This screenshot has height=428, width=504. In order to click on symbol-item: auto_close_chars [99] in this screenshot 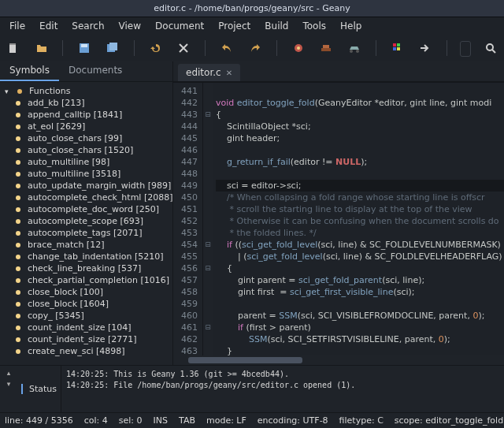, I will do `click(87, 139)`.